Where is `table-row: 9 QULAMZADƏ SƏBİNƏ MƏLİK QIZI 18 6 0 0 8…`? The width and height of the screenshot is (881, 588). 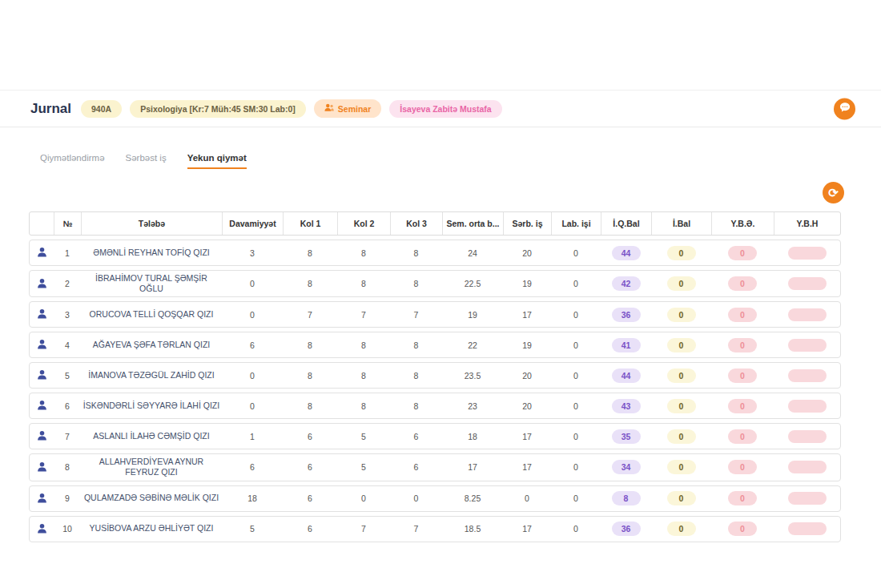
table-row: 9 QULAMZADƏ SƏBİNƏ MƏLİK QIZI 18 6 0 0 8… is located at coordinates (435, 498).